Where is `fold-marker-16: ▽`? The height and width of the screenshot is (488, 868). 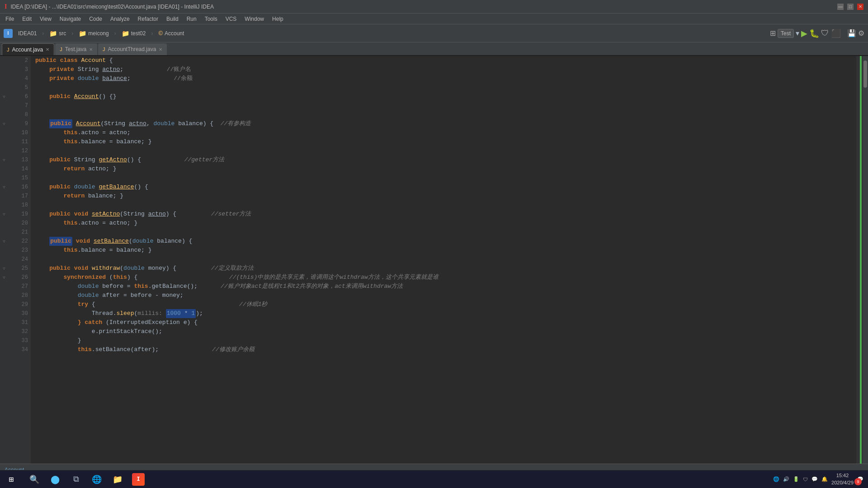 fold-marker-16: ▽ is located at coordinates (4, 187).